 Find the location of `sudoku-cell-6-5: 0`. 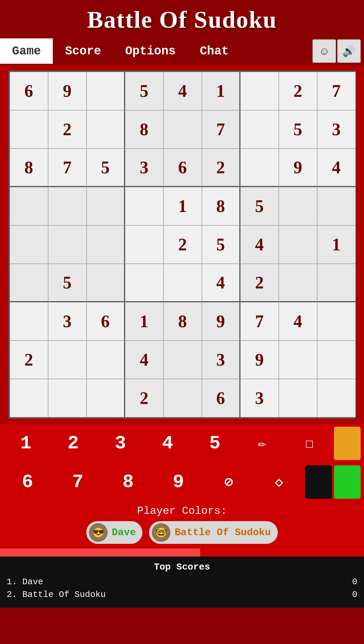

sudoku-cell-6-5: 0 is located at coordinates (183, 283).